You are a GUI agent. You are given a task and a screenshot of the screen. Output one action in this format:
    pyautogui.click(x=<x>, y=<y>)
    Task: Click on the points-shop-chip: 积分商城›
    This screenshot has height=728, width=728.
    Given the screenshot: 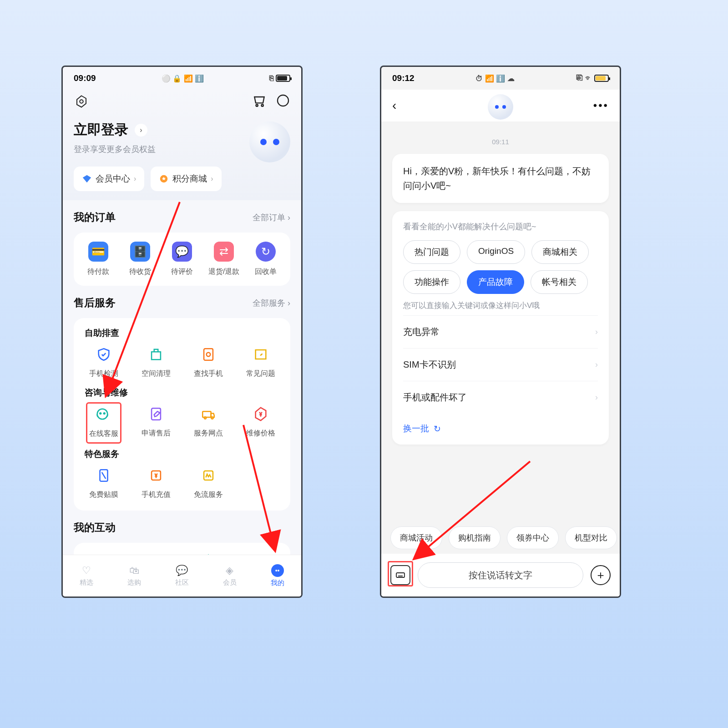 What is the action you would take?
    pyautogui.click(x=186, y=179)
    